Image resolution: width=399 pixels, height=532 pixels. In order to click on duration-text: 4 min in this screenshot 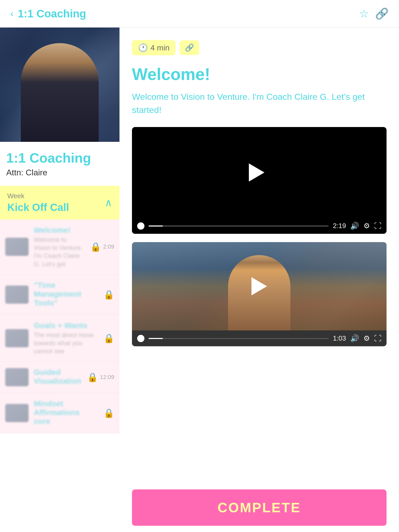, I will do `click(160, 48)`.